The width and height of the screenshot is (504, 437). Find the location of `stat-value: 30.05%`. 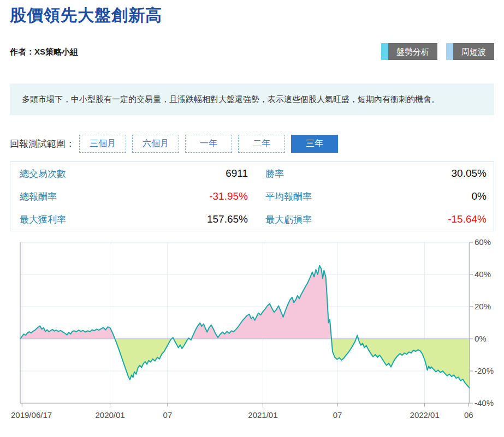

stat-value: 30.05% is located at coordinates (442, 173).